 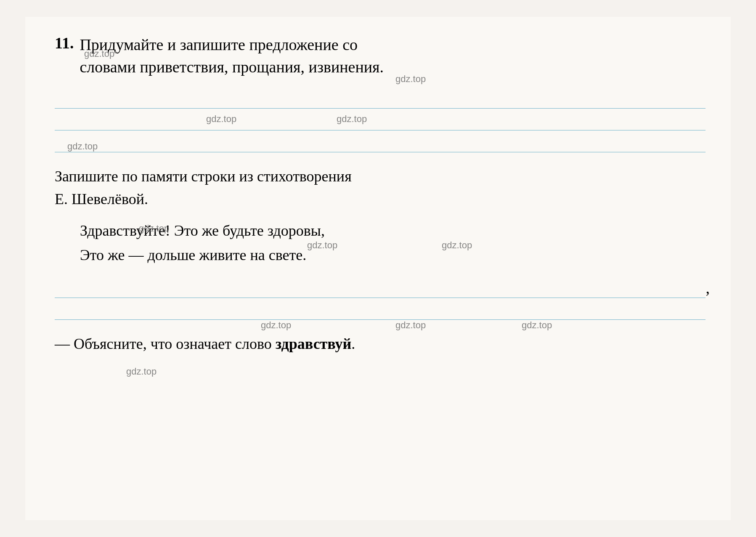 I want to click on section2-line1: Запишите по памяти строки из стихотворен…, so click(x=203, y=176).